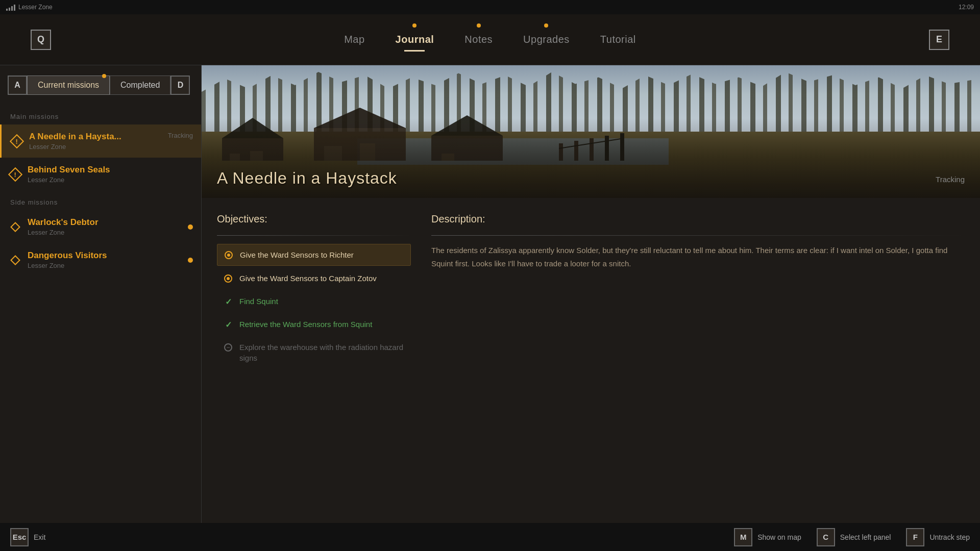  I want to click on obj5-minus-icon, so click(228, 347).